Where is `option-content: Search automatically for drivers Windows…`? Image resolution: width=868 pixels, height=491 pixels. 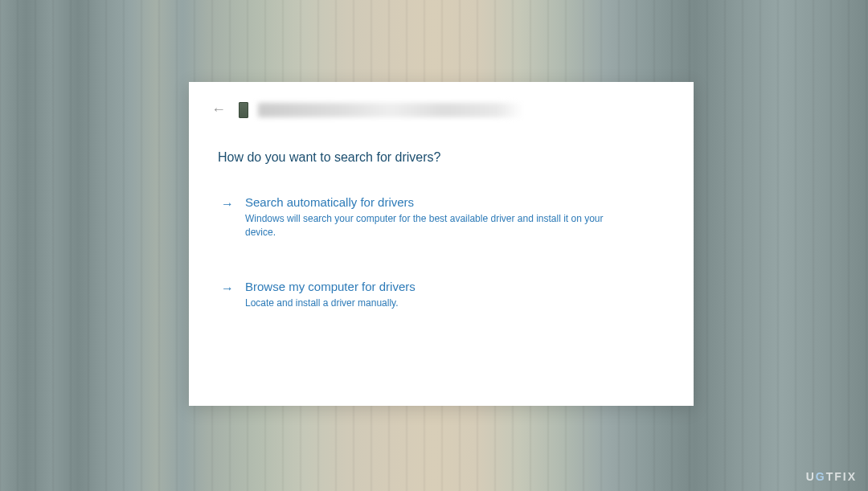 option-content: Search automatically for drivers Windows… is located at coordinates (453, 217).